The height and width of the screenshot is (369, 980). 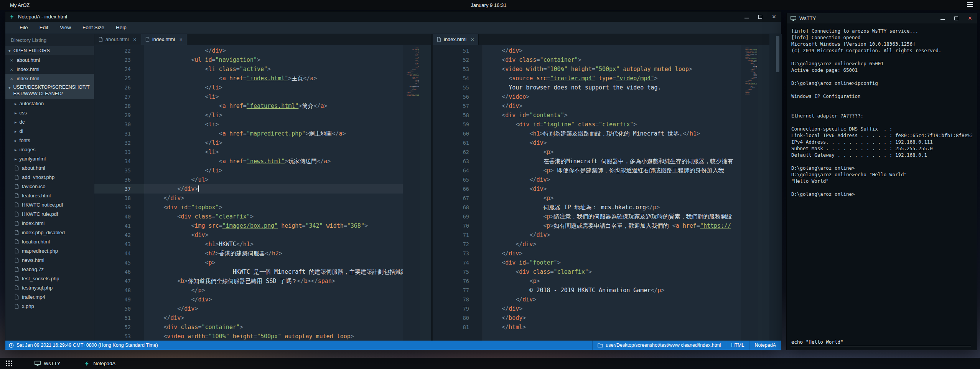 What do you see at coordinates (457, 97) in the screenshot?
I see `line-number: 56` at bounding box center [457, 97].